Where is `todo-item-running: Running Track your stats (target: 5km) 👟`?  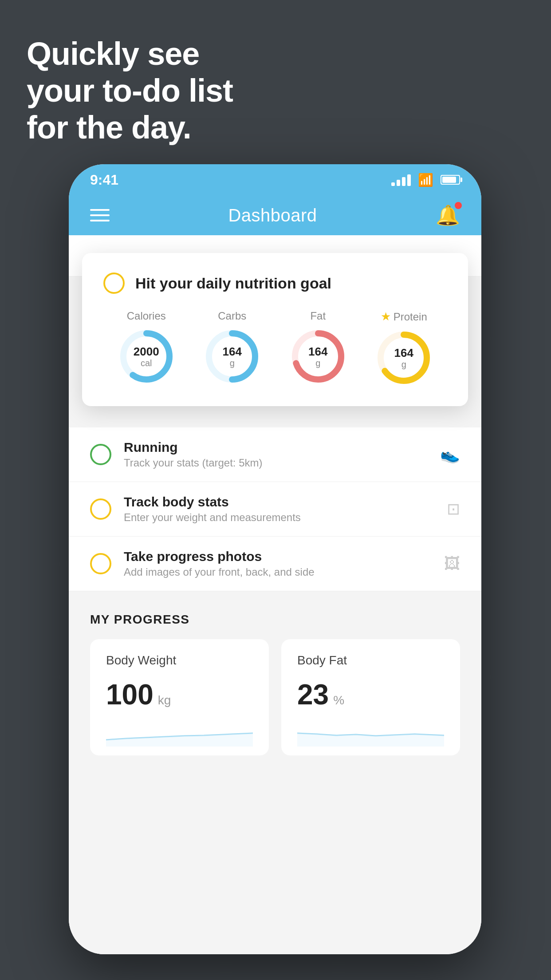
todo-item-running: Running Track your stats (target: 5km) 👟 is located at coordinates (275, 454).